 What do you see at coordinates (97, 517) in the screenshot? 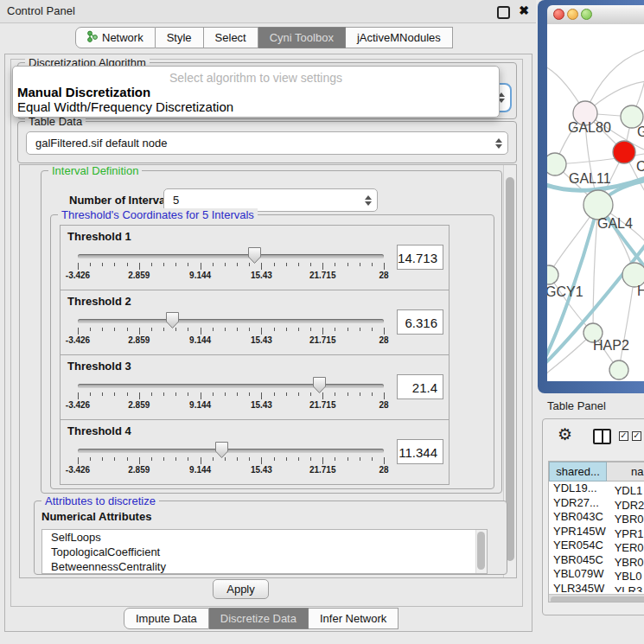
I see `numerical-attributes-label: Numerical Attributes` at bounding box center [97, 517].